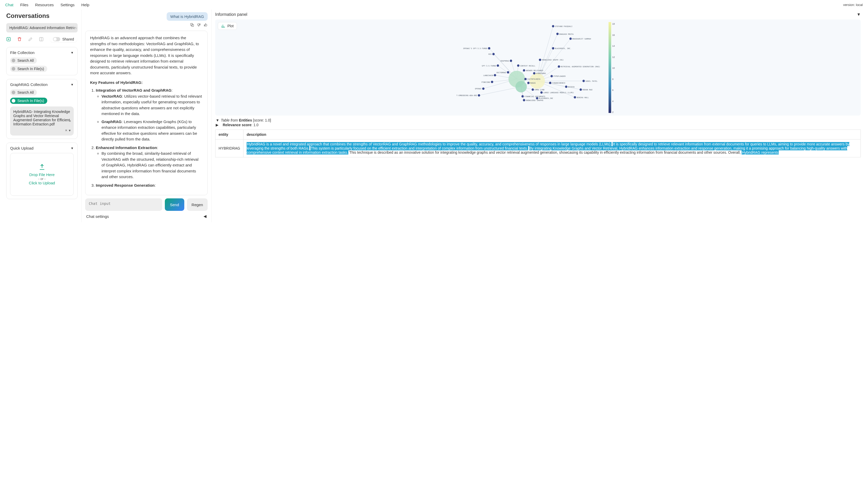 The width and height of the screenshot is (868, 484). What do you see at coordinates (146, 56) in the screenshot?
I see `answer-intro: HybridRAG is an advanced approach that c…` at bounding box center [146, 56].